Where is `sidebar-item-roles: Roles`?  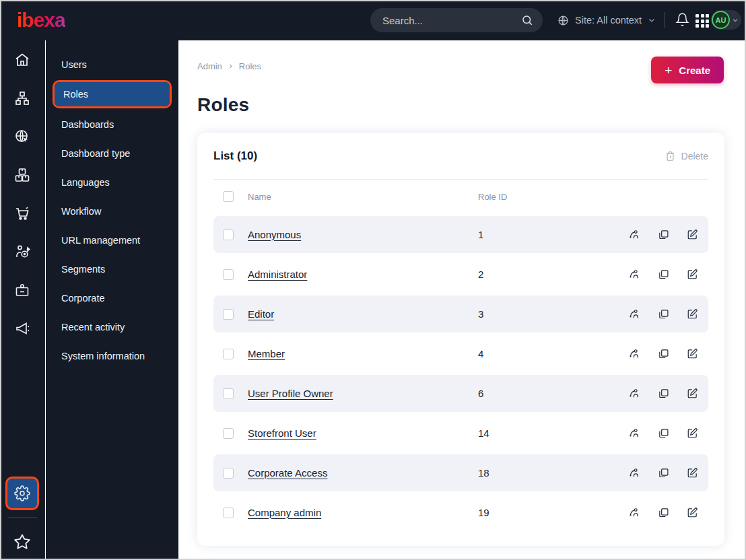 sidebar-item-roles: Roles is located at coordinates (112, 94).